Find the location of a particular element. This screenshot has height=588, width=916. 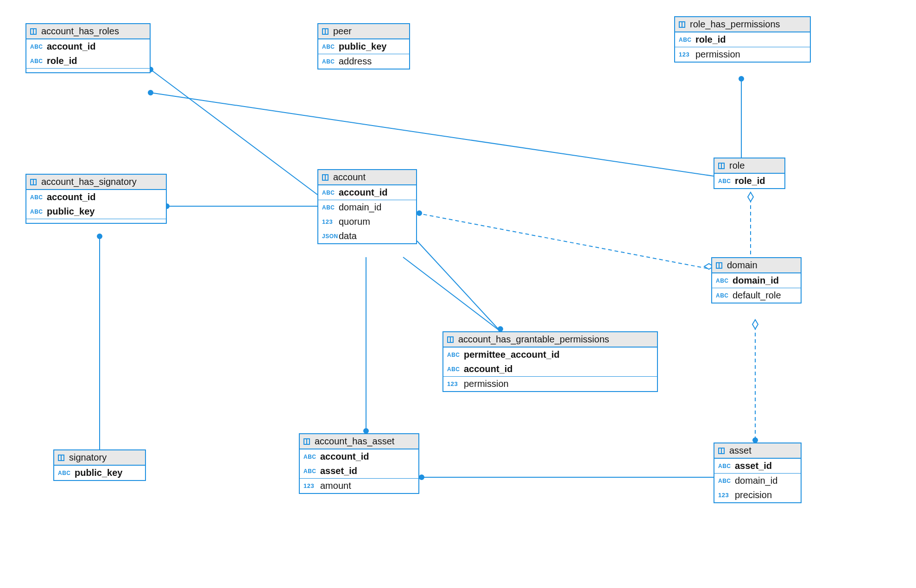

field-name: default_role is located at coordinates (757, 296).